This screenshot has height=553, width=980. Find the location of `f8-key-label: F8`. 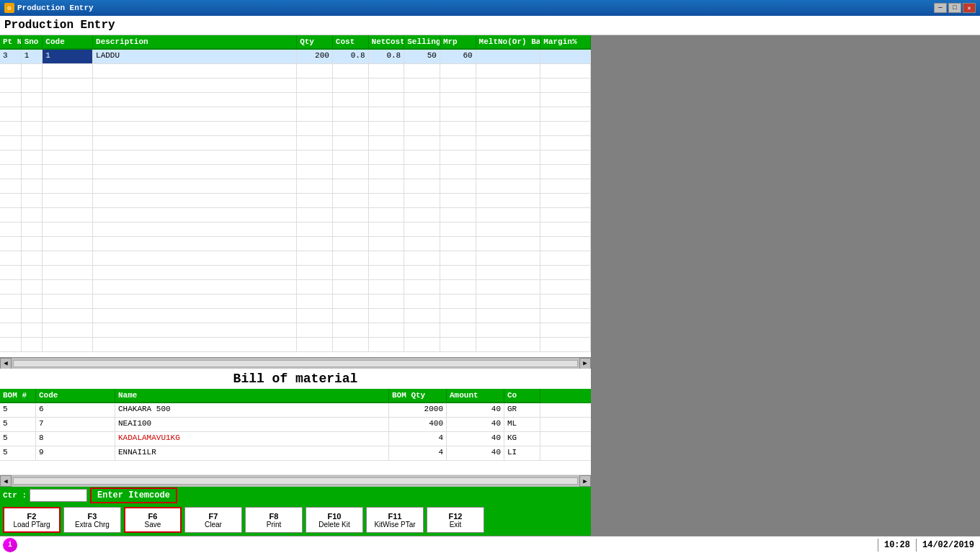

f8-key-label: F8 is located at coordinates (274, 516).